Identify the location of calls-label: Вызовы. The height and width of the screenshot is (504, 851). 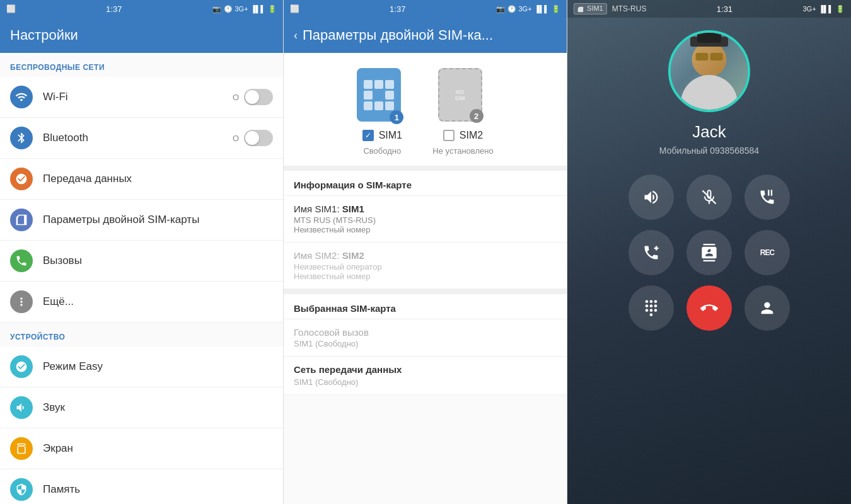
(158, 261).